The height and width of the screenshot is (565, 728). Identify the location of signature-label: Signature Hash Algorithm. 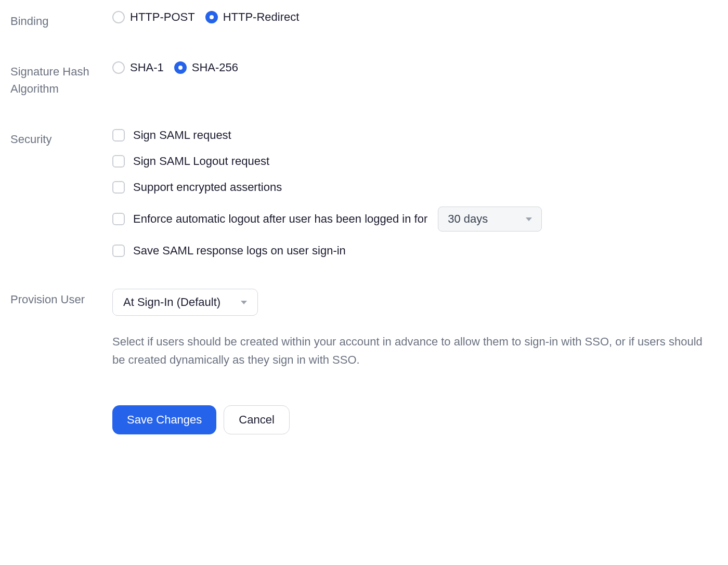
(61, 79).